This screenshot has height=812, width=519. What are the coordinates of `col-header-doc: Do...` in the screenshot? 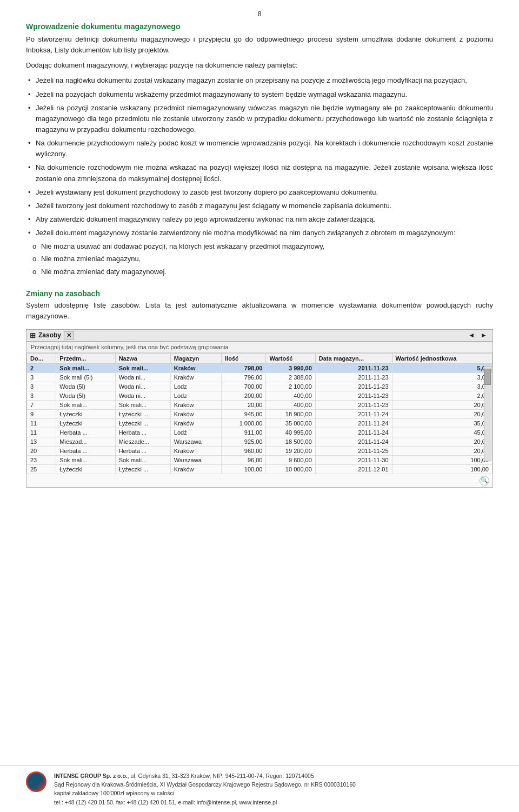 It's located at (42, 358).